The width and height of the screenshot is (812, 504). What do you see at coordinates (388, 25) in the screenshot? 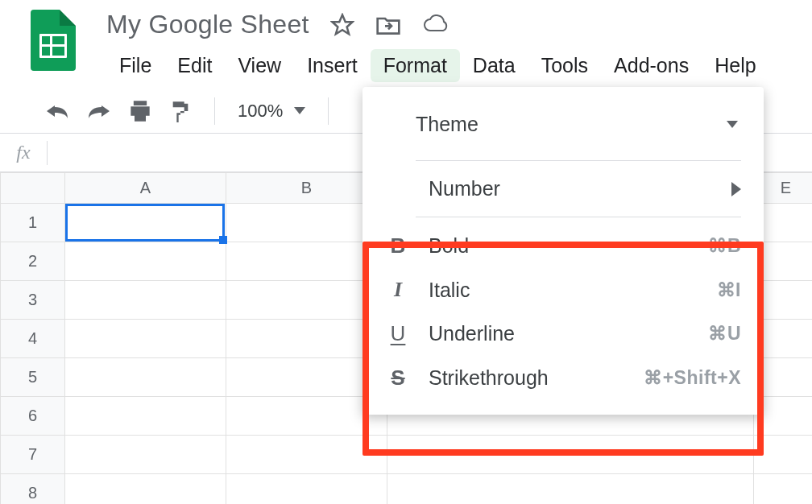
I see `move-to-folder-icon` at bounding box center [388, 25].